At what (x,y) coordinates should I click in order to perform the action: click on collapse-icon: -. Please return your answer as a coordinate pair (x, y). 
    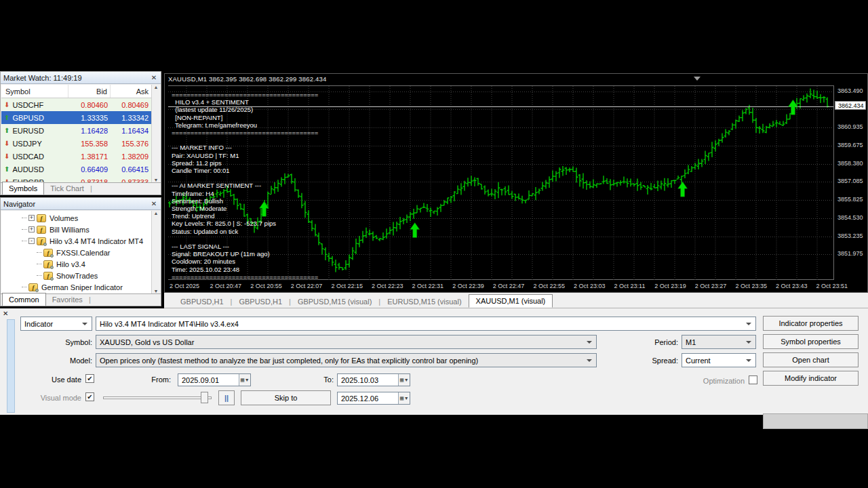
    Looking at the image, I should click on (31, 241).